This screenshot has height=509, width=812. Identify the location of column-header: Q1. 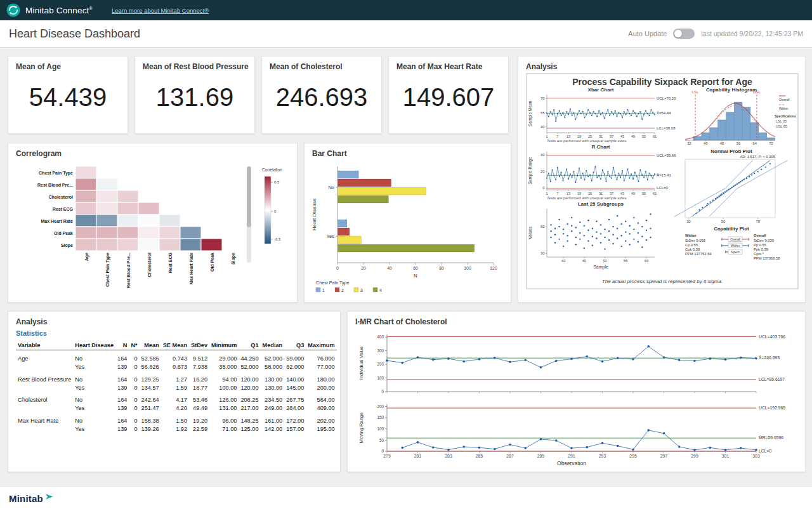
(249, 345).